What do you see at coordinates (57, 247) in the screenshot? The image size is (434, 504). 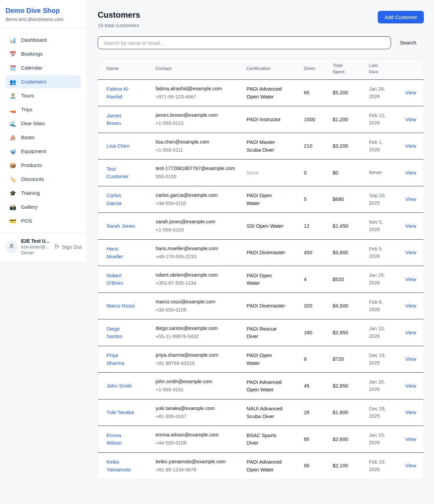 I see `sign-out-icon` at bounding box center [57, 247].